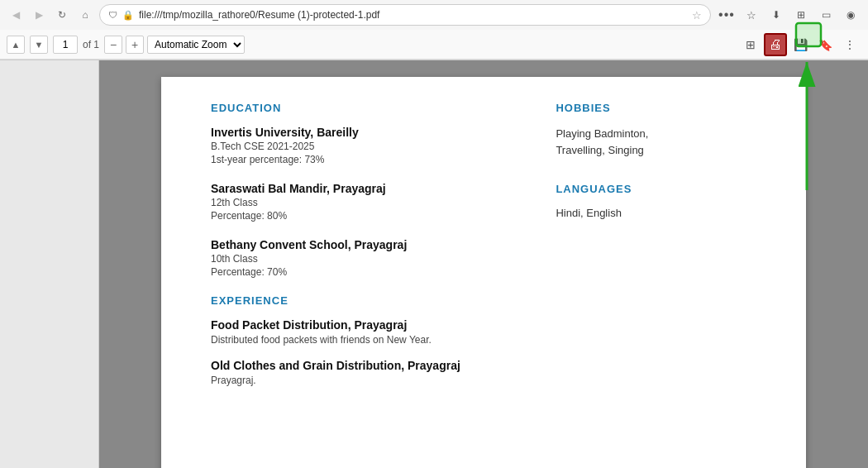 The width and height of the screenshot is (868, 468). I want to click on browser-top-bar: ◀ ▶ ↻ ⌂ 🛡 🔒 file:///tmp/mozilla_rathore0…, so click(434, 15).